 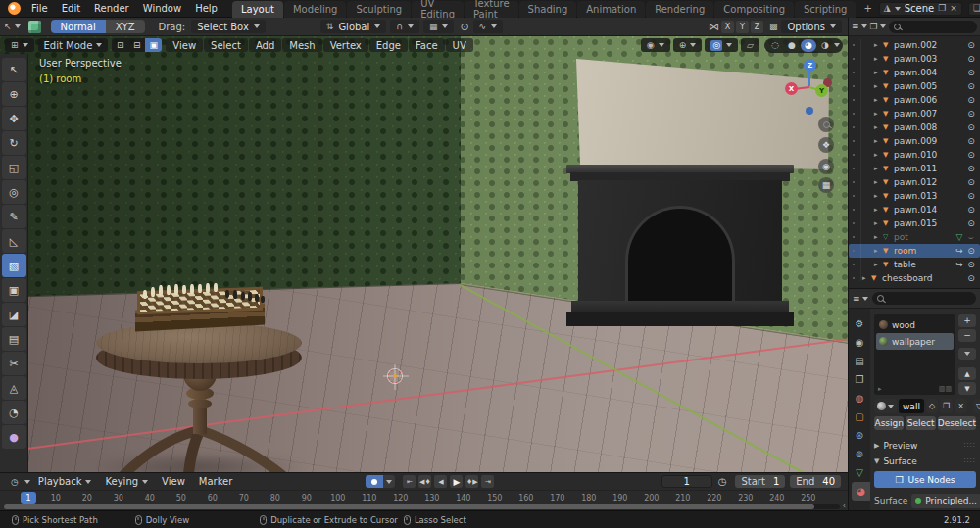 What do you see at coordinates (921, 9) in the screenshot?
I see `scene-selector: ◮ Scene ❐ ×` at bounding box center [921, 9].